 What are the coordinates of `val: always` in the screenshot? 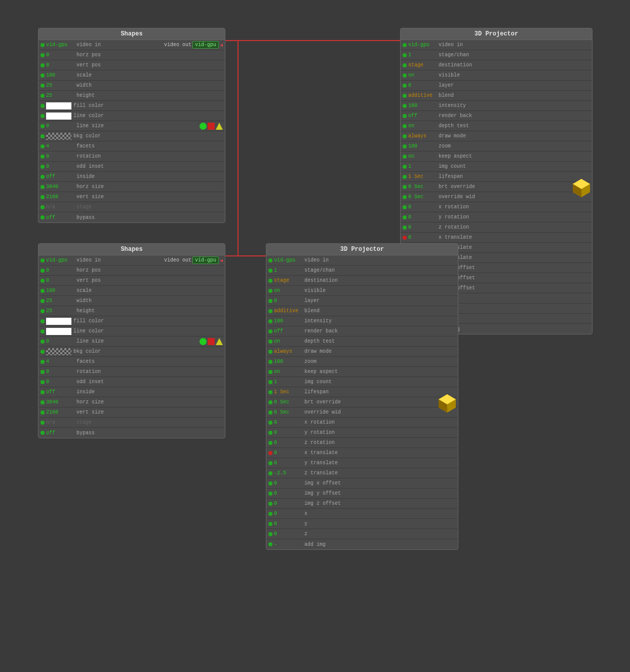 It's located at (289, 352).